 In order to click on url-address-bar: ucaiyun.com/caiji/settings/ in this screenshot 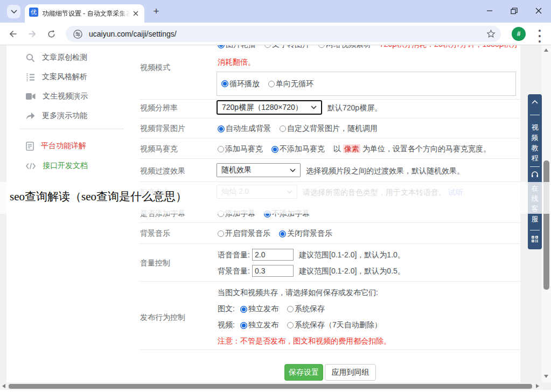, I will do `click(283, 34)`.